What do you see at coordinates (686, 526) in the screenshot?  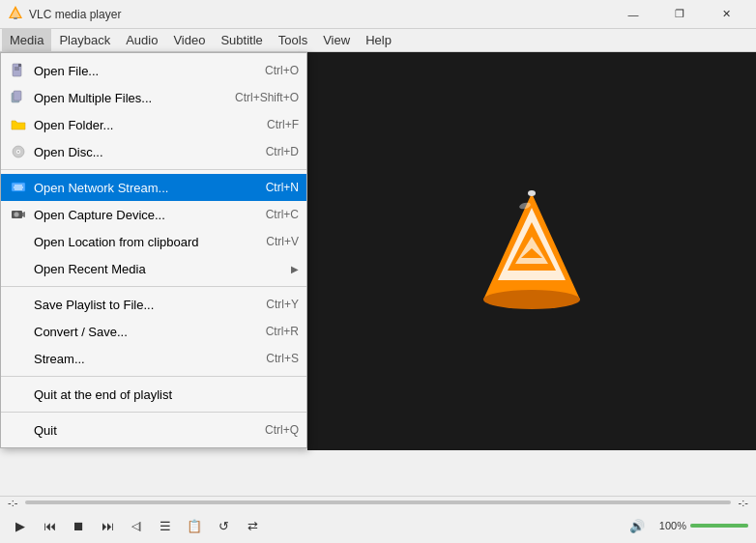 I see `volume-section: 🔊 100%` at bounding box center [686, 526].